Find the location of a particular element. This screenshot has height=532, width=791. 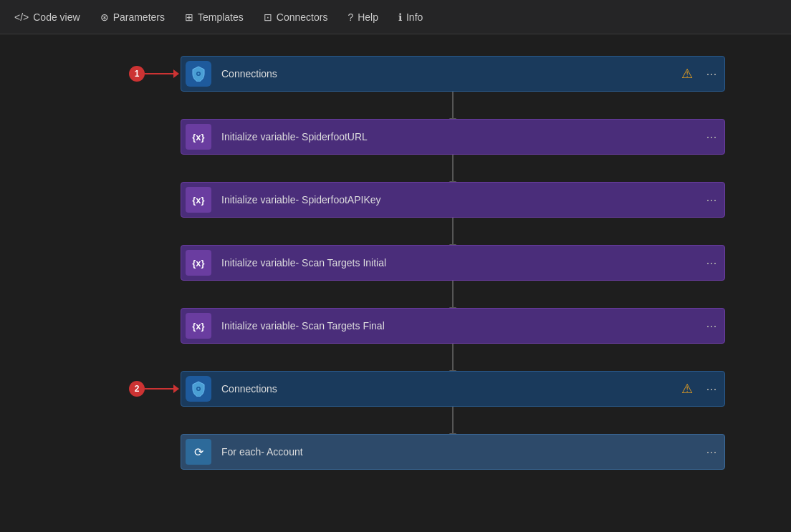

connections-2-shield-icon is located at coordinates (198, 389).